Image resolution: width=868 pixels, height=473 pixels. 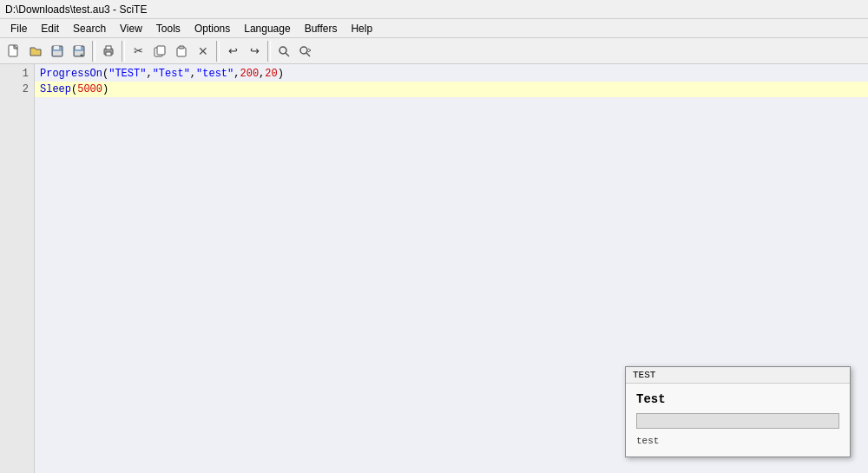 I want to click on redo-button: ↪, so click(x=254, y=51).